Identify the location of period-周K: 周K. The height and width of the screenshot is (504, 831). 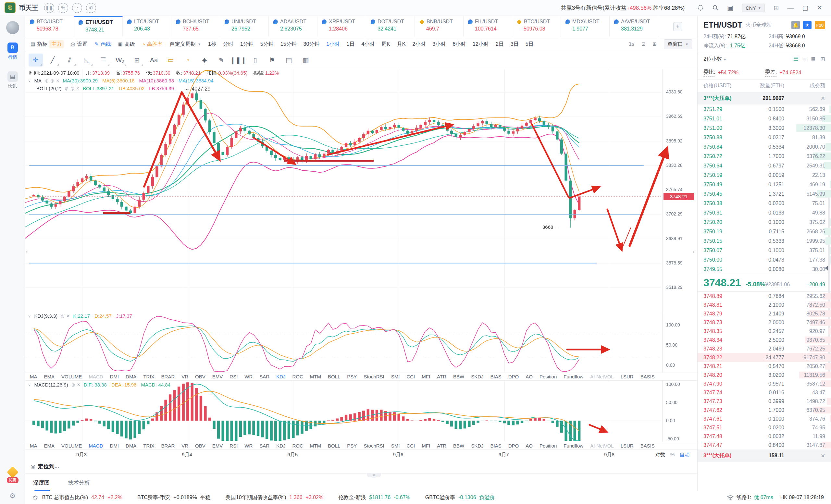
(386, 45).